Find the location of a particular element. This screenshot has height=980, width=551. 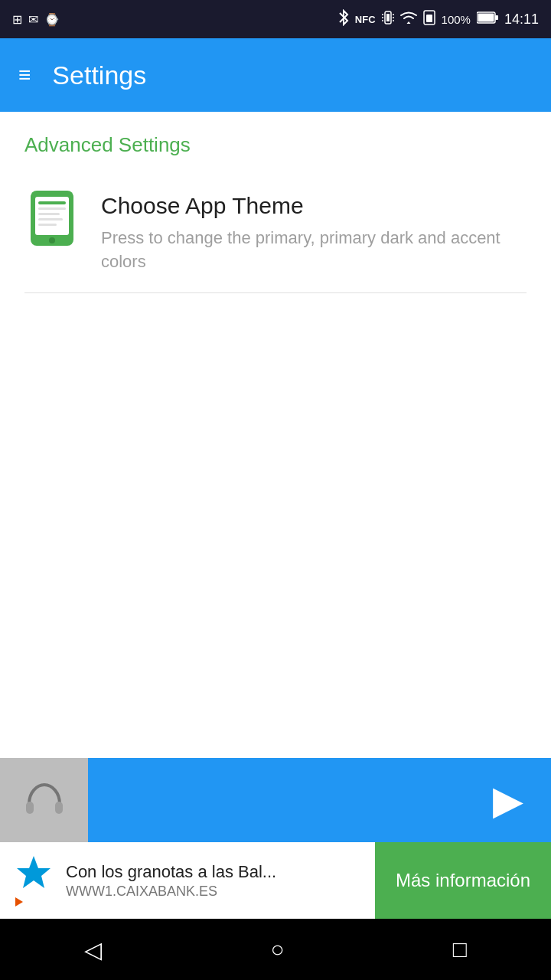

ad-banner: Con los granotas a las Bal... WWW1.CAIXA… is located at coordinates (276, 880).